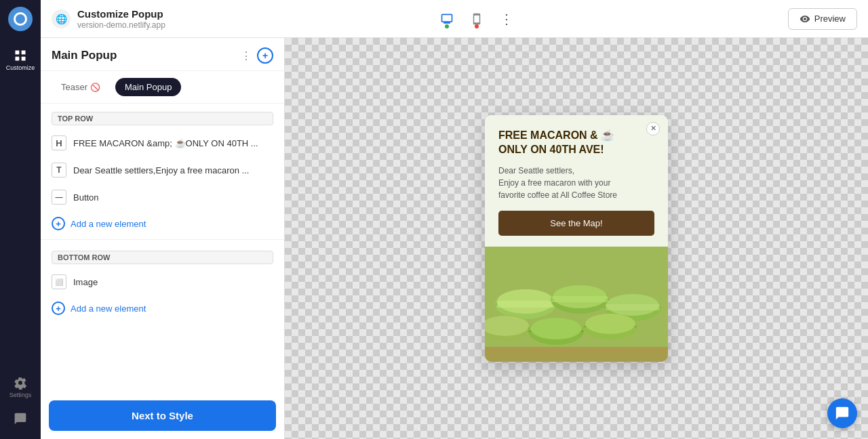  What do you see at coordinates (148, 87) in the screenshot?
I see `tab-main-popup-label: Main Popup` at bounding box center [148, 87].